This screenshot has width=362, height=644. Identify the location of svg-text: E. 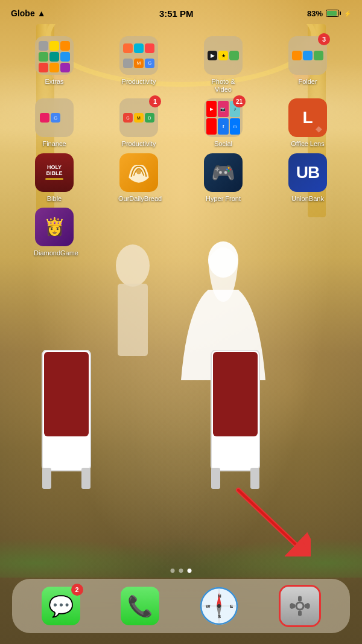
(232, 606).